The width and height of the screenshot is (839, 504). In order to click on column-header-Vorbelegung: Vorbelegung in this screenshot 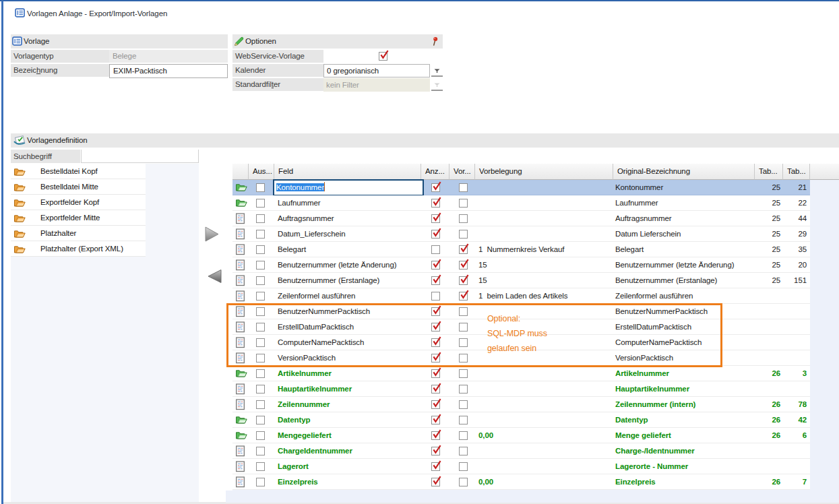, I will do `click(545, 172)`.